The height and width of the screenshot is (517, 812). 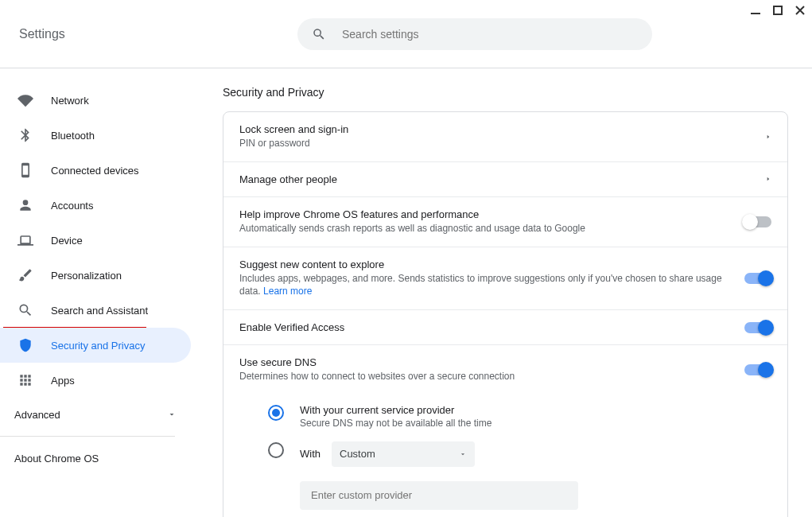 What do you see at coordinates (25, 170) in the screenshot?
I see `phone-icon` at bounding box center [25, 170].